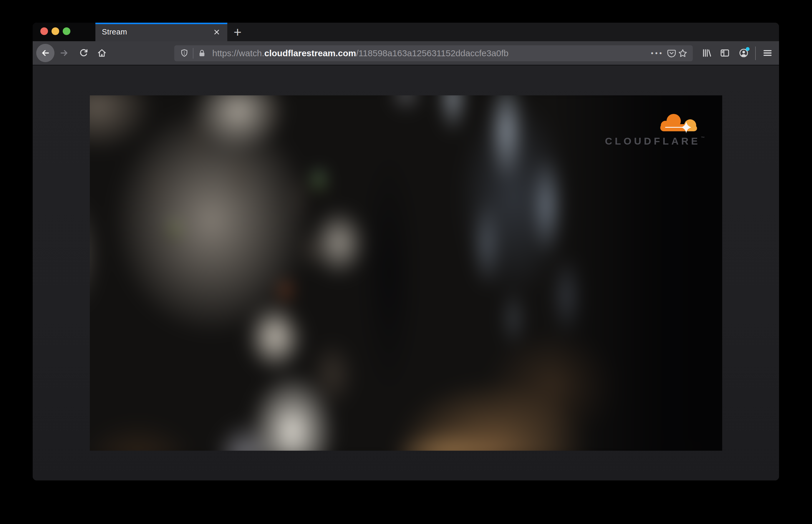 This screenshot has height=524, width=812. What do you see at coordinates (55, 31) in the screenshot?
I see `traffic-lights` at bounding box center [55, 31].